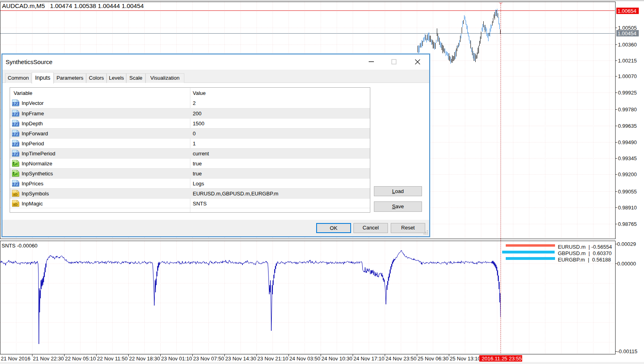  What do you see at coordinates (628, 61) in the screenshot?
I see `svg-text: 1.00215` at bounding box center [628, 61].